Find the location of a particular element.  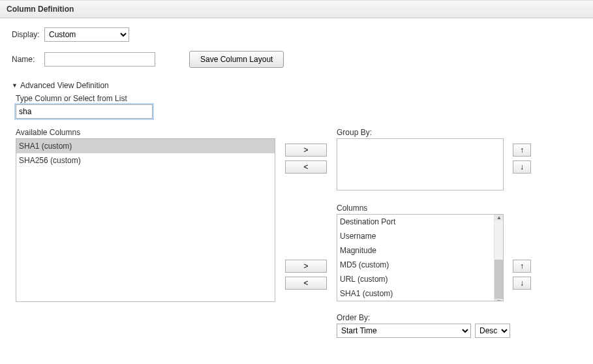

groupby-label: Group By: is located at coordinates (420, 132).